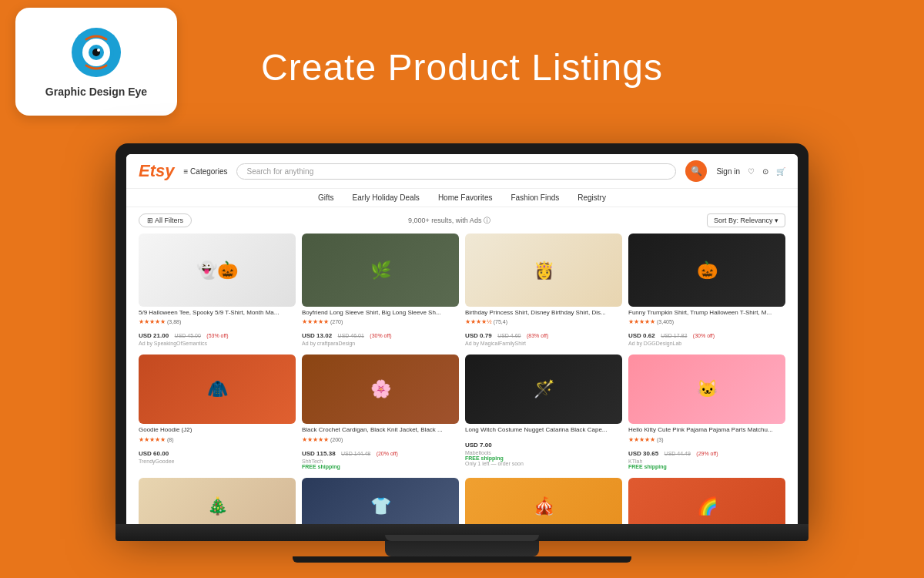  I want to click on product-thumbnail: 🌸, so click(380, 389).